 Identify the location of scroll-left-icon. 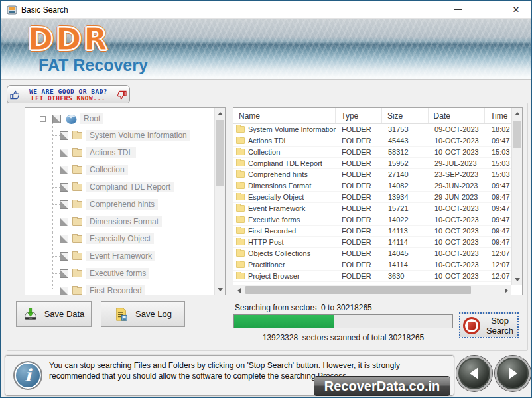
(239, 291).